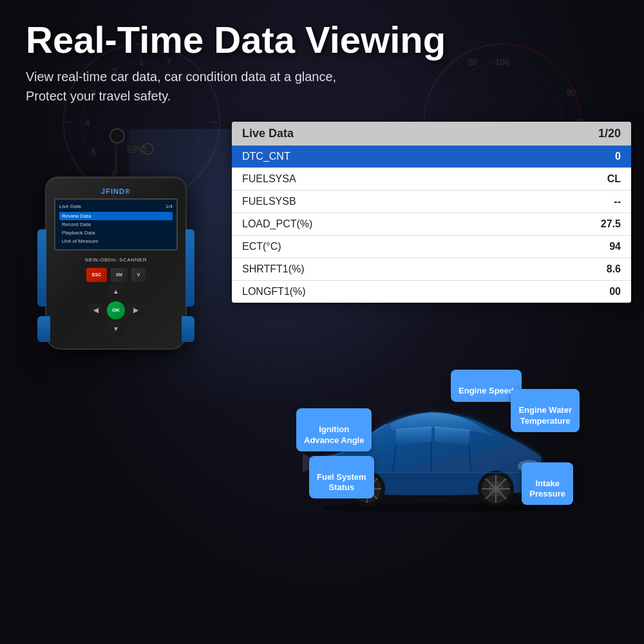 This screenshot has width=644, height=644. I want to click on table-row-fuelsysa: FUELSYSA CL, so click(431, 179).